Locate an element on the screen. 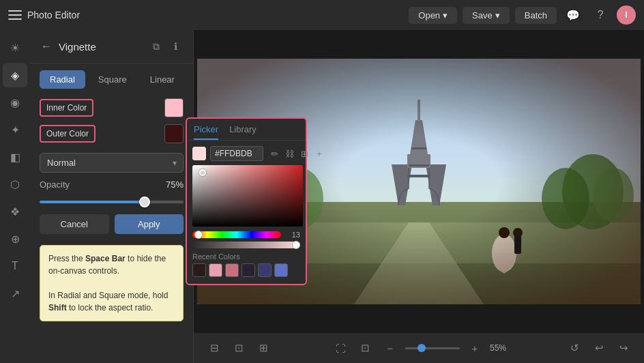  picker-link-icon: ⛓ is located at coordinates (289, 154).